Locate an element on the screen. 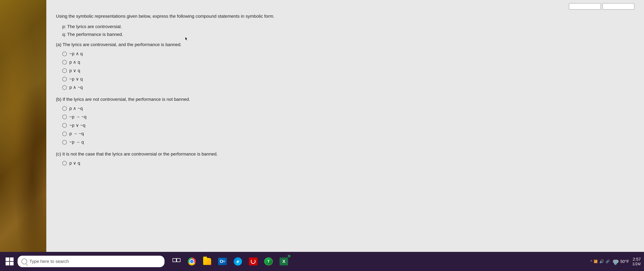  option-b4-text: p → ~q is located at coordinates (76, 134).